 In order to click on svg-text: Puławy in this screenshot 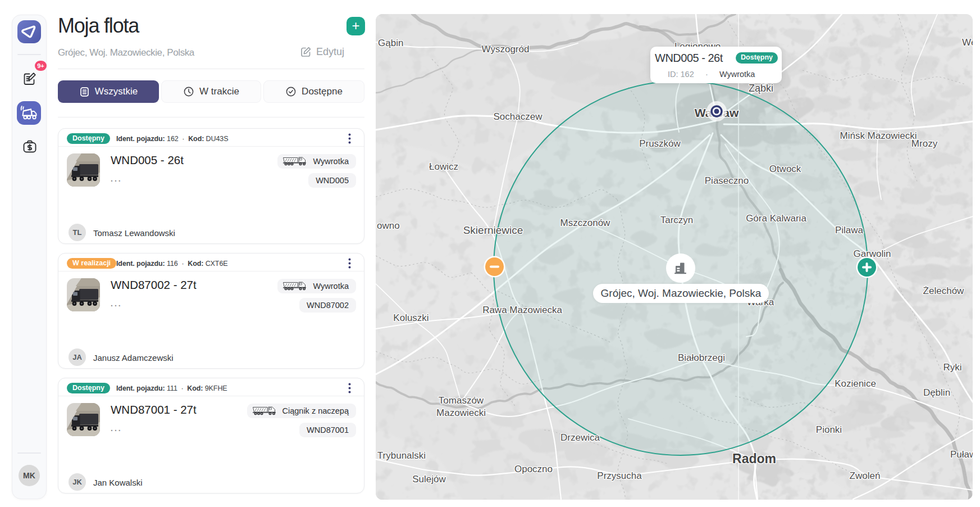, I will do `click(961, 454)`.